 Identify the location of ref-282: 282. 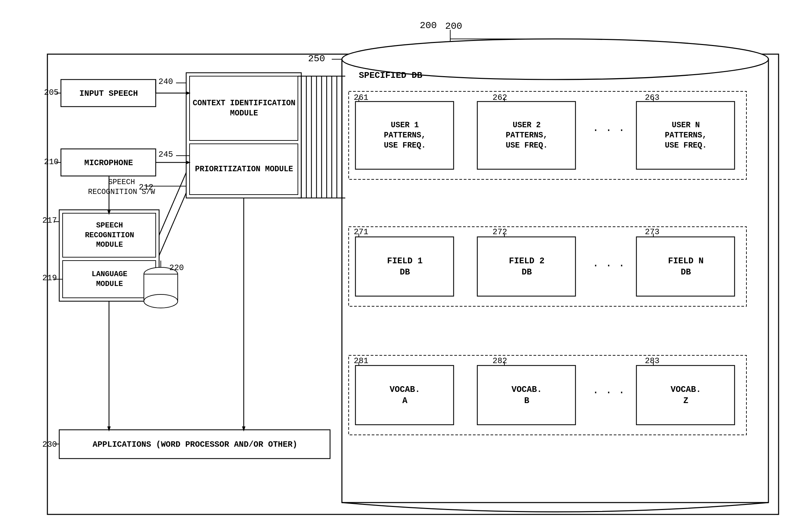
(500, 361).